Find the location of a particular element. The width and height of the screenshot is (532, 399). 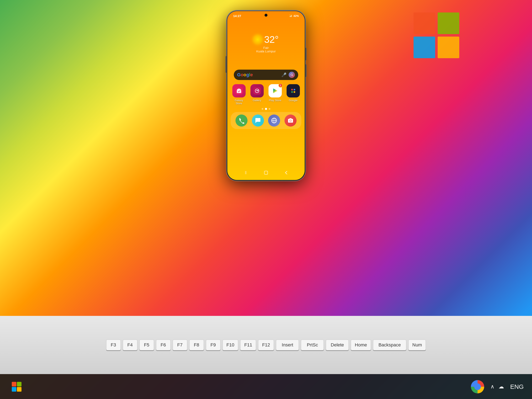

windows-logo is located at coordinates (436, 35).